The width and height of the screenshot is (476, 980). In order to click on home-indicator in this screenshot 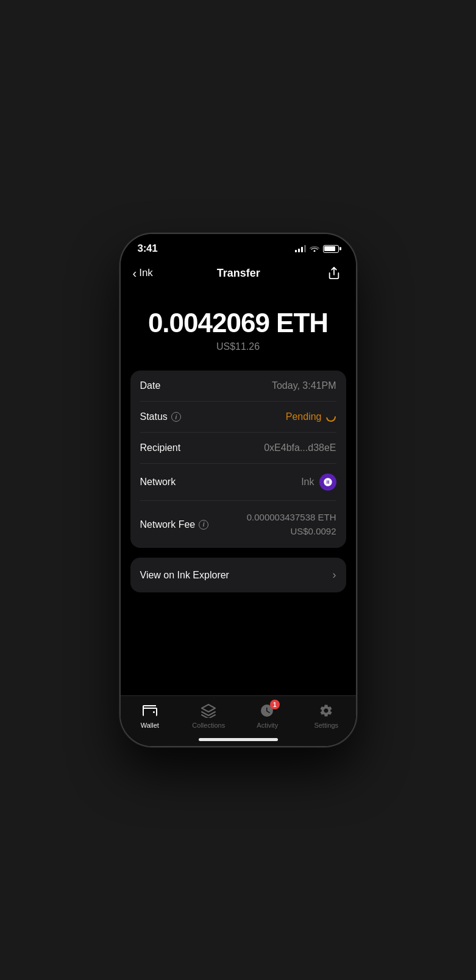, I will do `click(238, 740)`.